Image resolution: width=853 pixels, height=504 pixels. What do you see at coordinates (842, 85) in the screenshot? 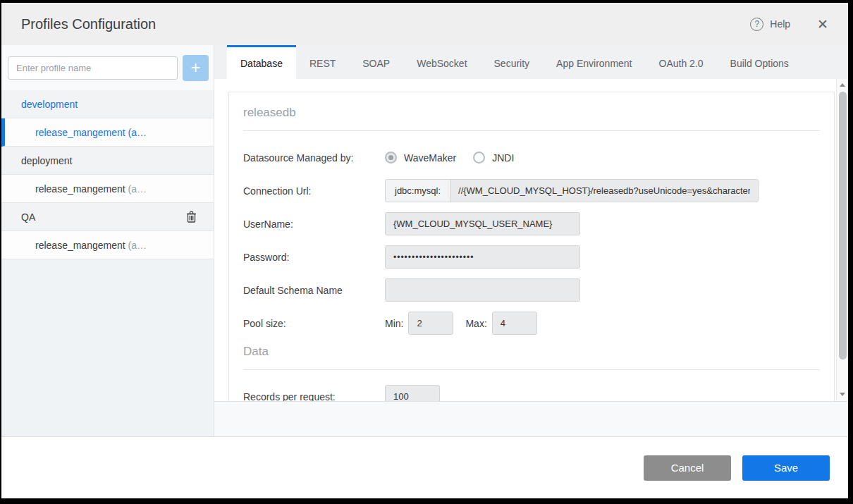
I see `scroll-up-icon` at bounding box center [842, 85].